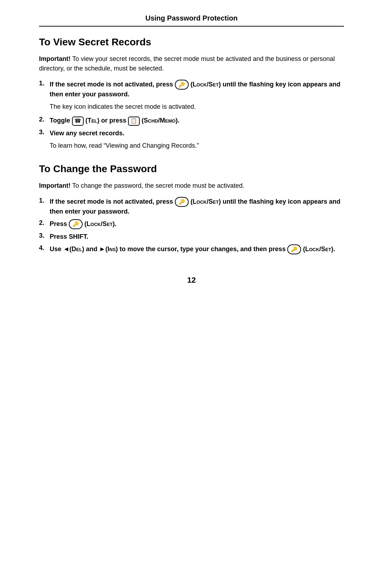  I want to click on s2-step2-num: 2., so click(44, 223).